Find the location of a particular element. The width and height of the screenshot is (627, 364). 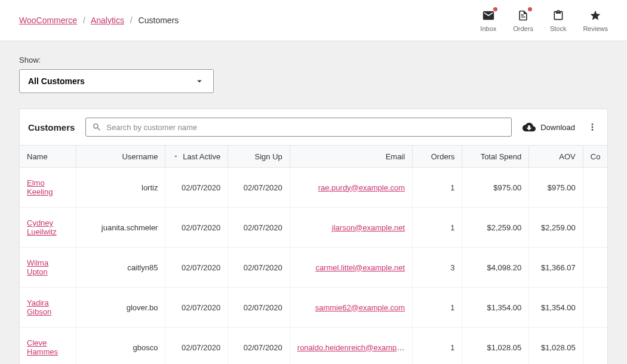

cell-spend: $2,259.00 is located at coordinates (496, 228).